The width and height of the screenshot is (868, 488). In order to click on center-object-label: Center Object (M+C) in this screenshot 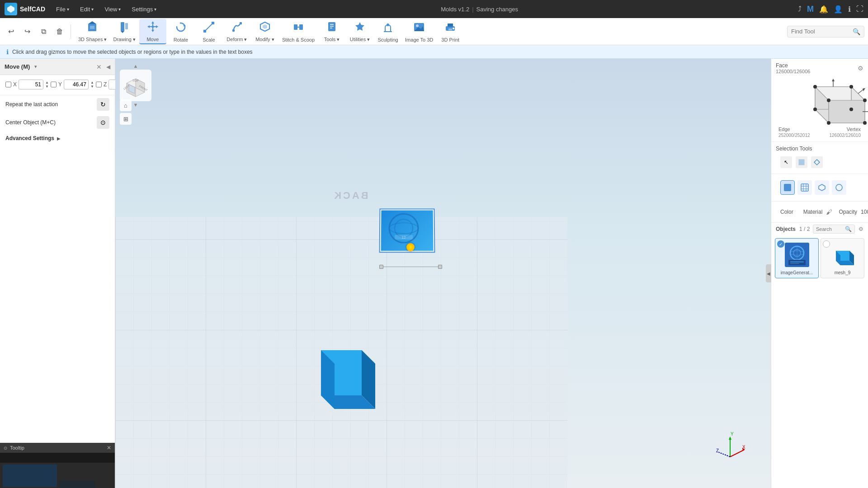, I will do `click(31, 122)`.